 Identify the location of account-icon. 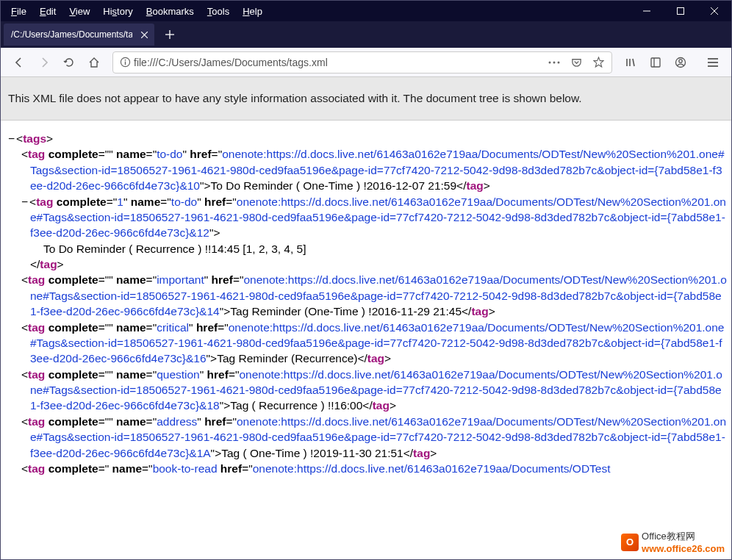
(681, 62).